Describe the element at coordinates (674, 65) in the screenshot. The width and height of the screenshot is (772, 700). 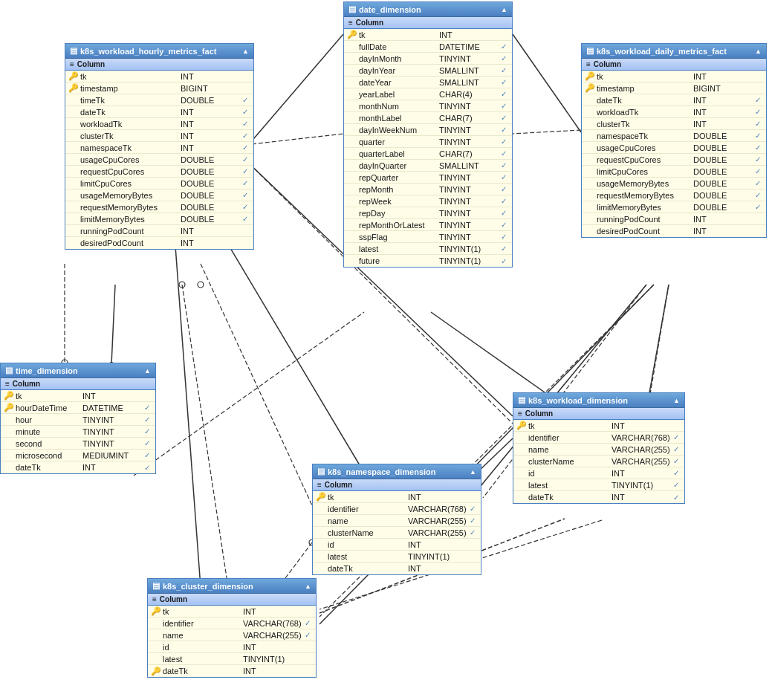
I see `col-section-daily: ≡ Column` at that location.